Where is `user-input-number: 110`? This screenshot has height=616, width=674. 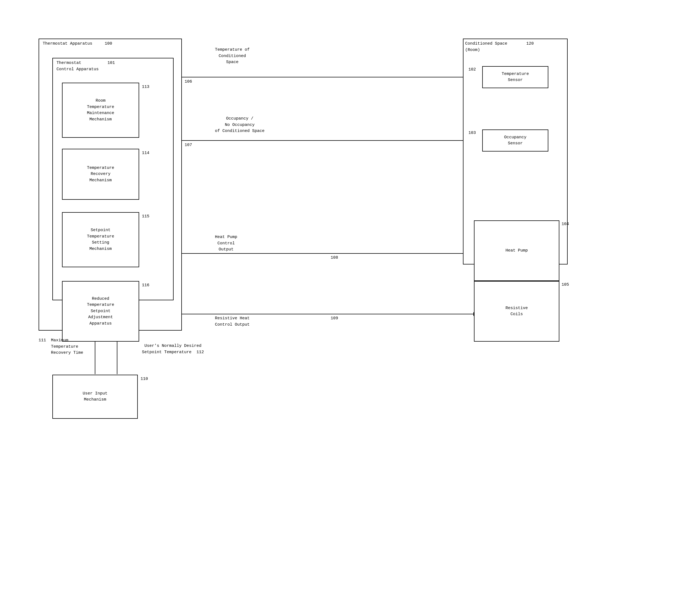
user-input-number: 110 is located at coordinates (144, 379).